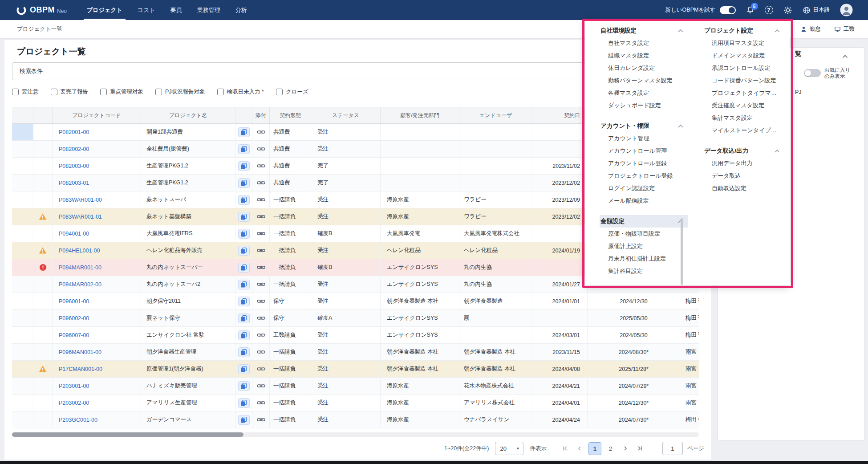 The height and width of the screenshot is (464, 868). I want to click on filter-checkbox-item: 検収日未入力 *, so click(240, 92).